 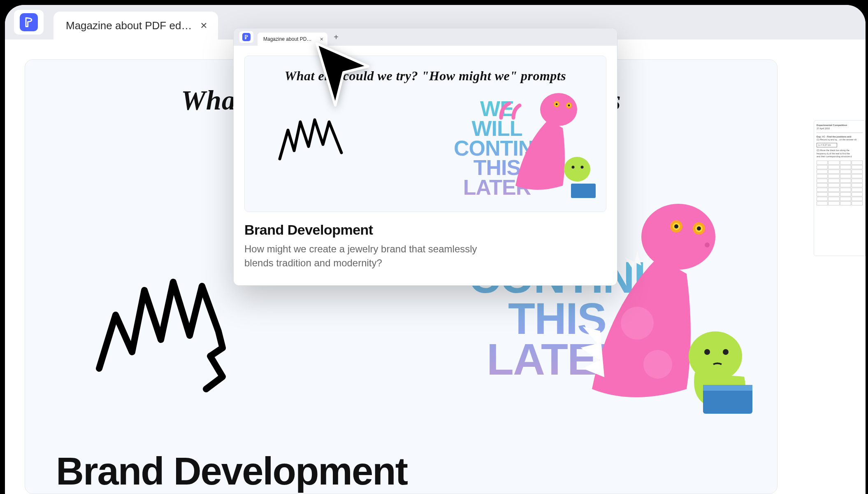 What do you see at coordinates (204, 26) in the screenshot?
I see `close-icon: ×` at bounding box center [204, 26].